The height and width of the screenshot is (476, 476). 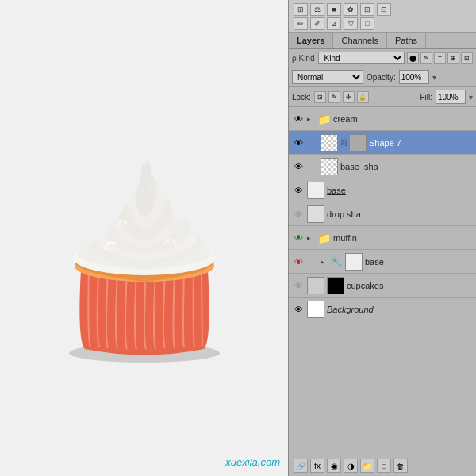 I want to click on cream-layer-name: cream, so click(x=403, y=119).